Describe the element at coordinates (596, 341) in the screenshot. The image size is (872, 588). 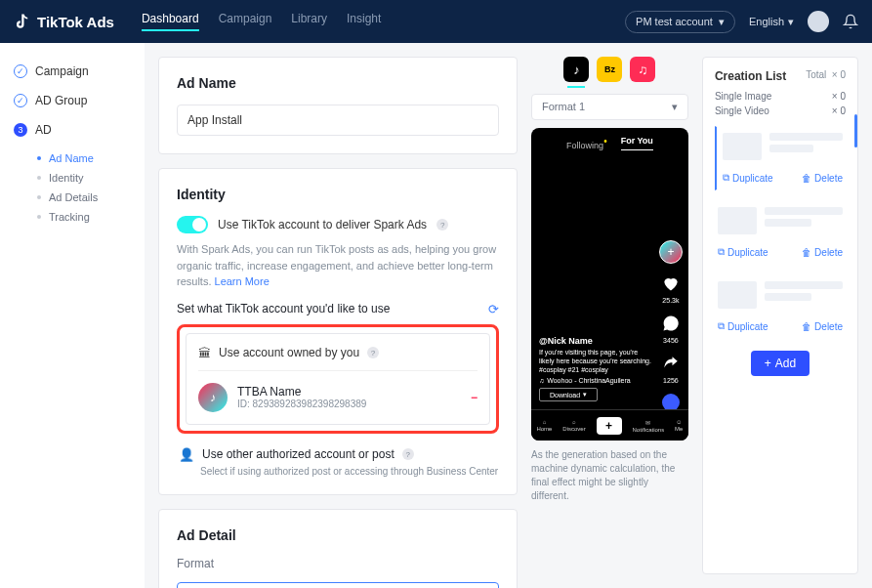
I see `preview-nick: @Nick Name` at that location.